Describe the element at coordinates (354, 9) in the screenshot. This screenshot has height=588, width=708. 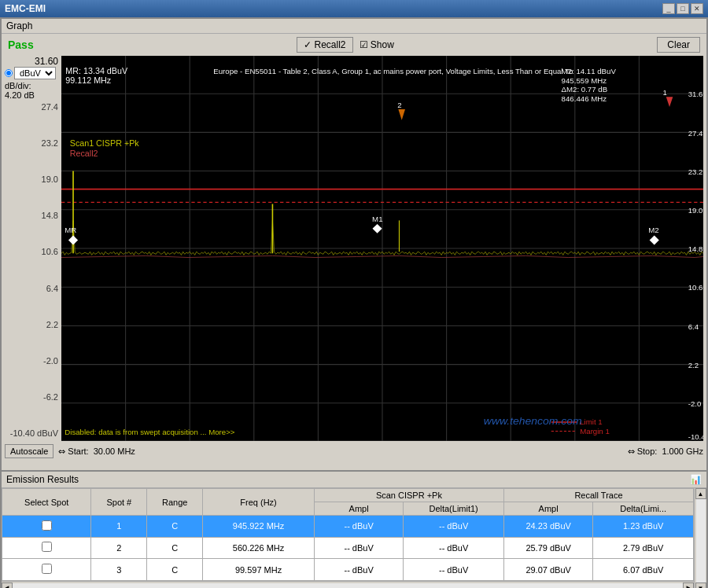
I see `title-bar: EMC-EMI _ □ ✕` at that location.